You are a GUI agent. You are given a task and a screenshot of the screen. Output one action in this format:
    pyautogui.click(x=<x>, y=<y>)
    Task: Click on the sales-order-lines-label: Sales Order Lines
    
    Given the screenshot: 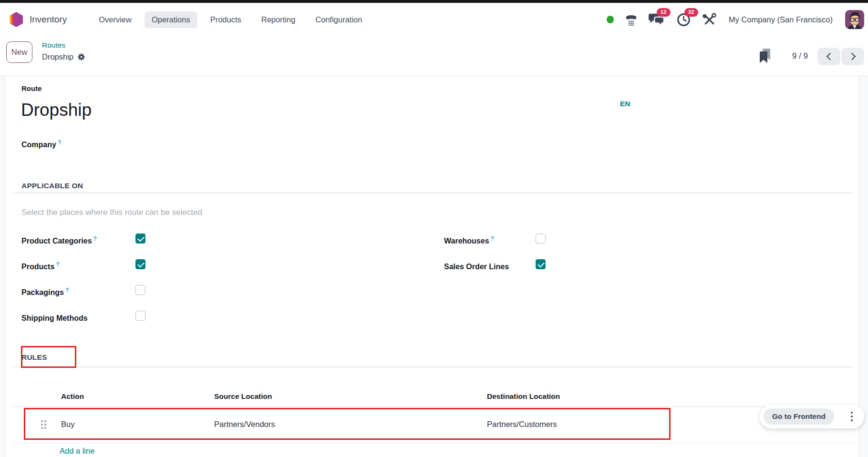 What is the action you would take?
    pyautogui.click(x=477, y=266)
    